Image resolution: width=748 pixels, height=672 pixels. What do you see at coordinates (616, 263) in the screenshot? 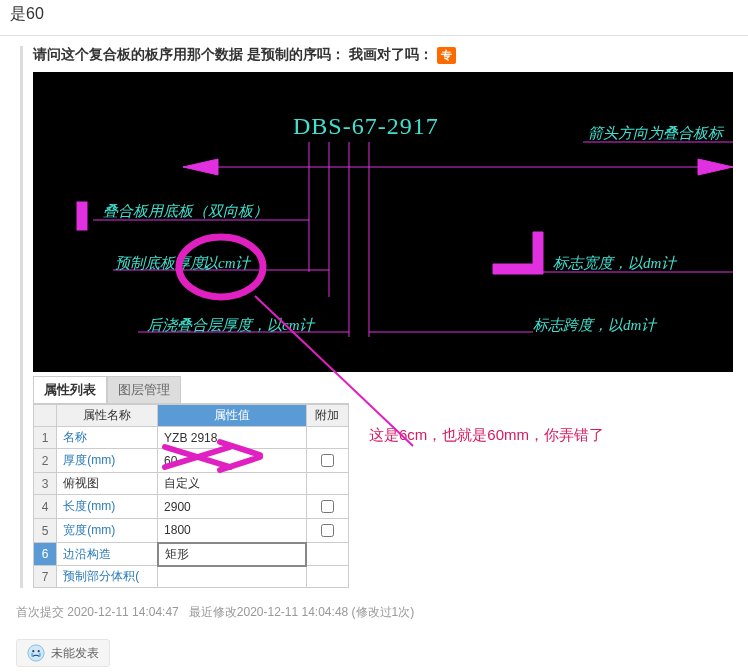
I see `cad-label-4: 标志宽度，以dm计` at bounding box center [616, 263].